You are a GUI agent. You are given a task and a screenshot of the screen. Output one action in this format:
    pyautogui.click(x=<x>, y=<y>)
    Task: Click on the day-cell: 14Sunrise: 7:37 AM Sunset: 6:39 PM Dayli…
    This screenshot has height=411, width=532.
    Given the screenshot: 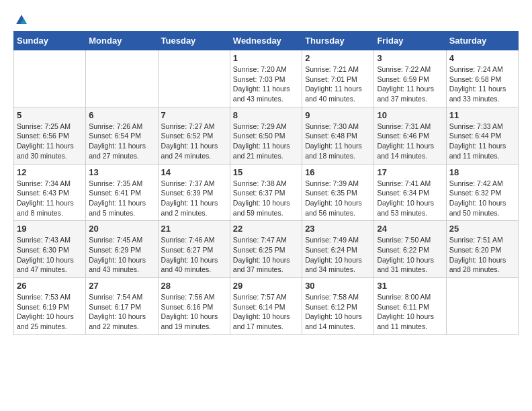 What is the action you would take?
    pyautogui.click(x=193, y=192)
    